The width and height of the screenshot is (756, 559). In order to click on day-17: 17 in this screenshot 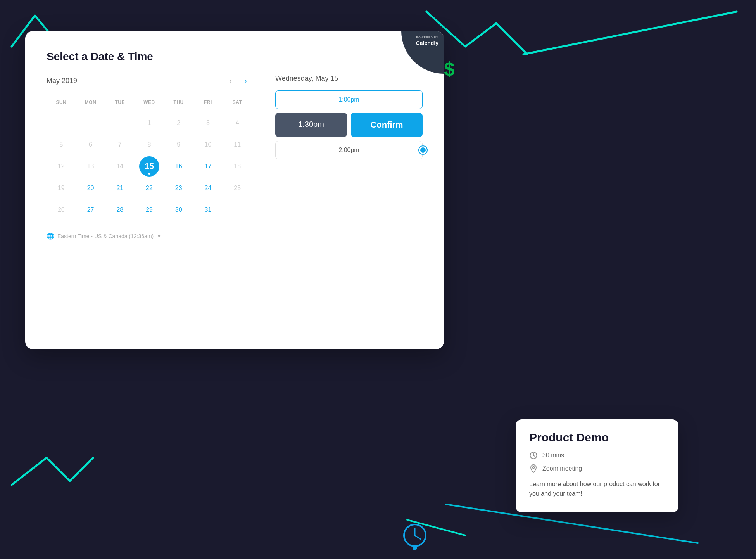, I will do `click(208, 166)`.